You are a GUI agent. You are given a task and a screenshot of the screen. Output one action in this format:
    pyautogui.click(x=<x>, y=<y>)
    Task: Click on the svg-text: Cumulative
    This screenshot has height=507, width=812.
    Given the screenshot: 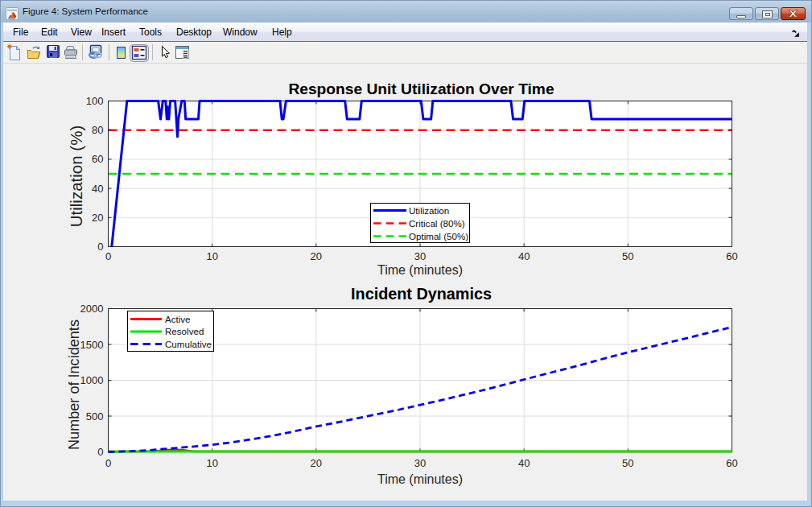 What is the action you would take?
    pyautogui.click(x=188, y=344)
    